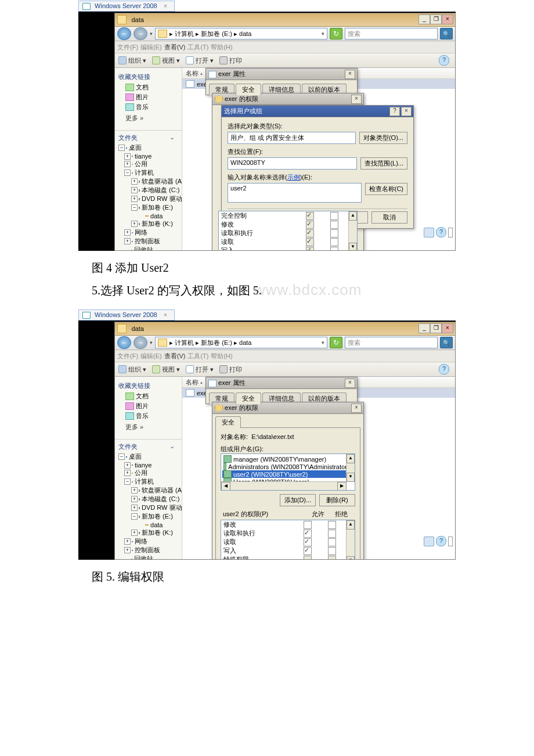  Describe the element at coordinates (128, 157) in the screenshot. I see `tree-expand: +` at that location.